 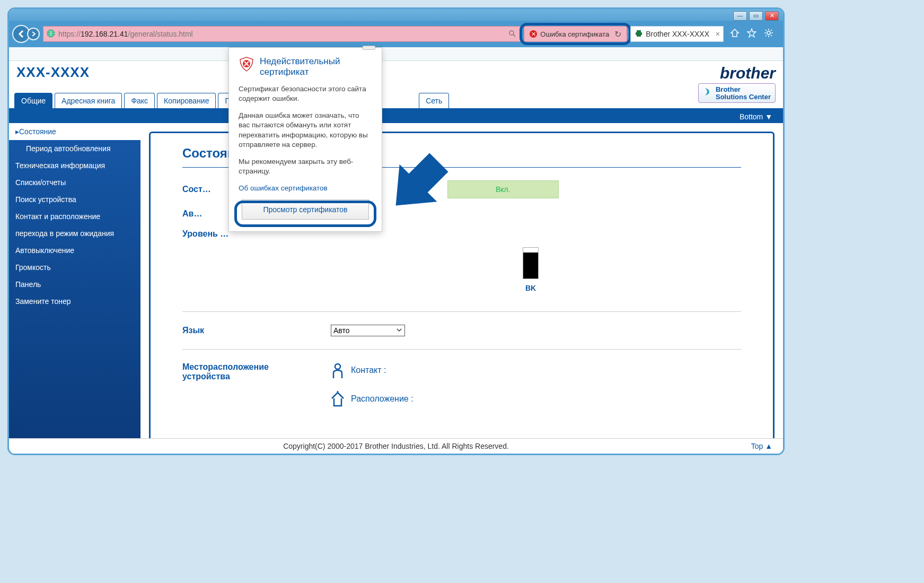 What do you see at coordinates (531, 263) in the screenshot?
I see `toner-bar-bk` at bounding box center [531, 263].